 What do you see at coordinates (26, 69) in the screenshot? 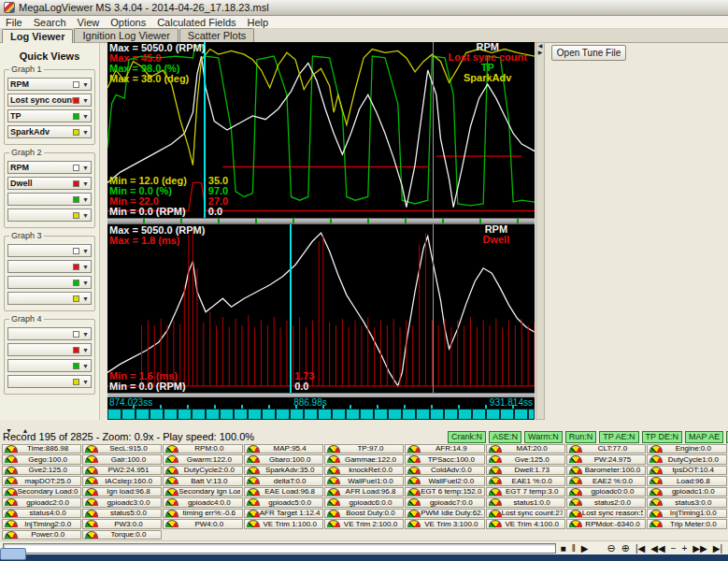
I see `group-label: Graph 1` at bounding box center [26, 69].